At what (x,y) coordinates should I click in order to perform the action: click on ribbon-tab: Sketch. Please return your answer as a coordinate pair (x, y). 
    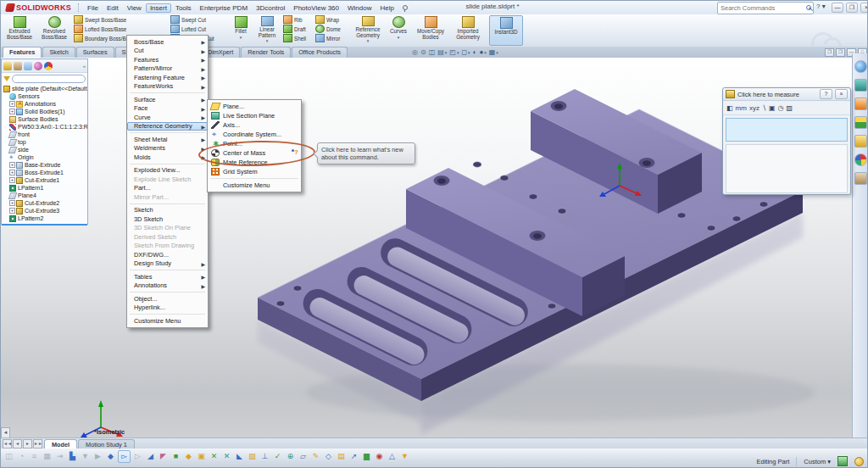
    Looking at the image, I should click on (58, 53).